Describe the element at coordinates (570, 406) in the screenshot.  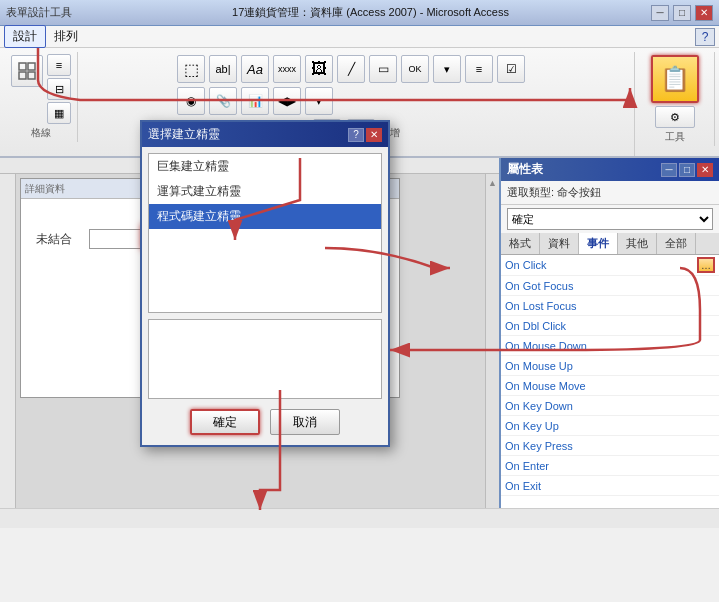
I see `property-name-7: On Key Down` at that location.